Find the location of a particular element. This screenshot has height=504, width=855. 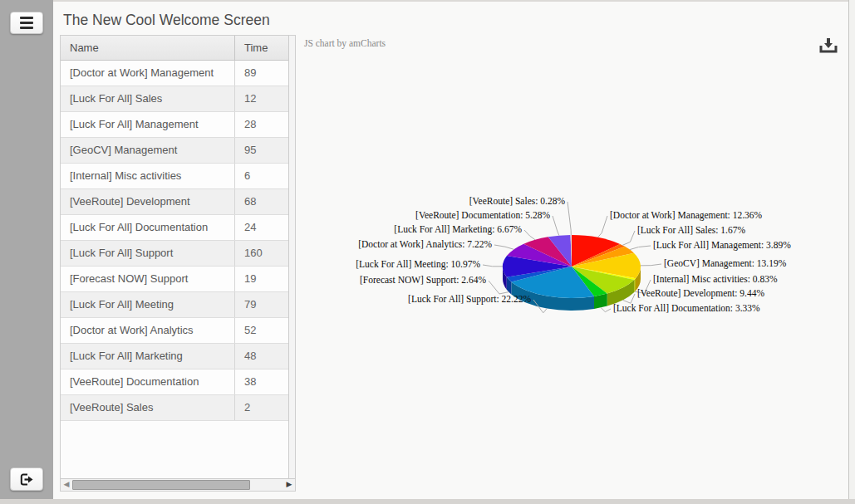

table-row: [Luck For All] Support160 is located at coordinates (174, 254).